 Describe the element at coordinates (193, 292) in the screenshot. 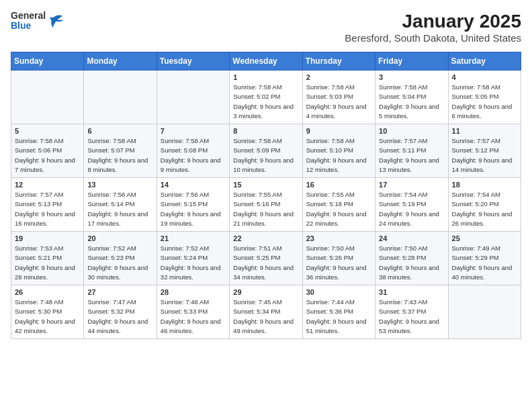

I see `day-number: 28` at that location.